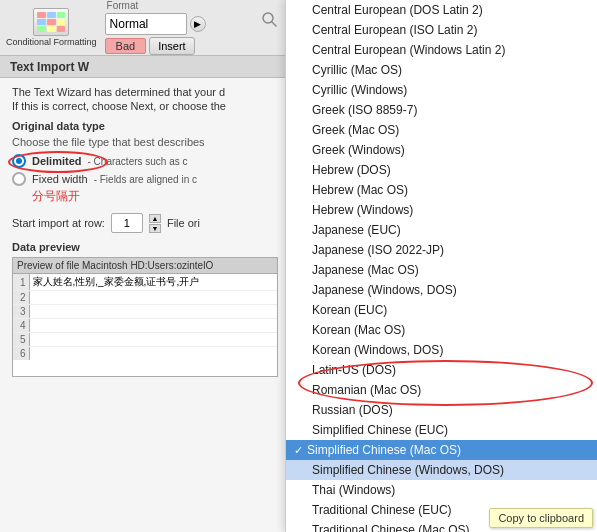  Describe the element at coordinates (60, 179) in the screenshot. I see `fixed-width-label: Fixed width` at that location.